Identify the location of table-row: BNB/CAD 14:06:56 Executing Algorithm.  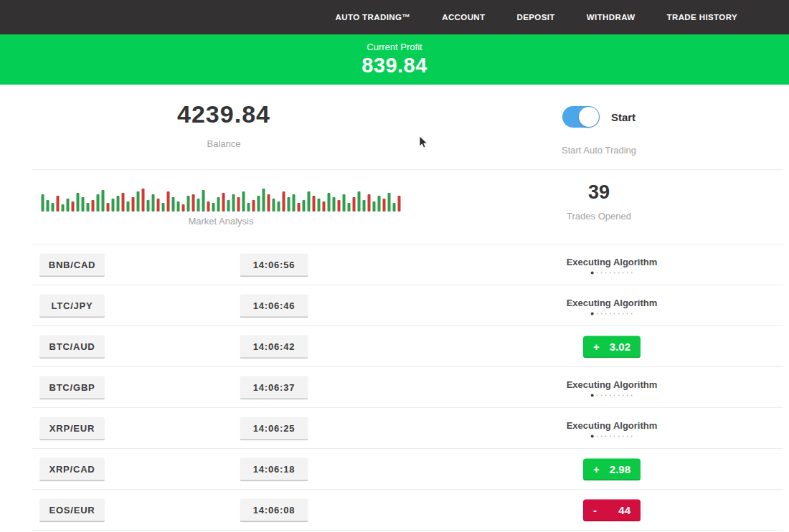
(394, 265).